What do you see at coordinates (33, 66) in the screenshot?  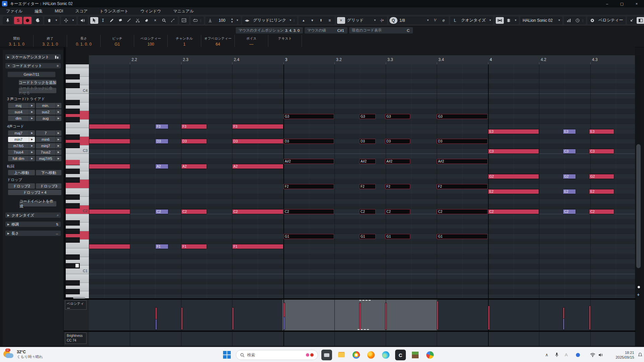 I see `section-chord-editing: ▼ コードエディット ≡` at bounding box center [33, 66].